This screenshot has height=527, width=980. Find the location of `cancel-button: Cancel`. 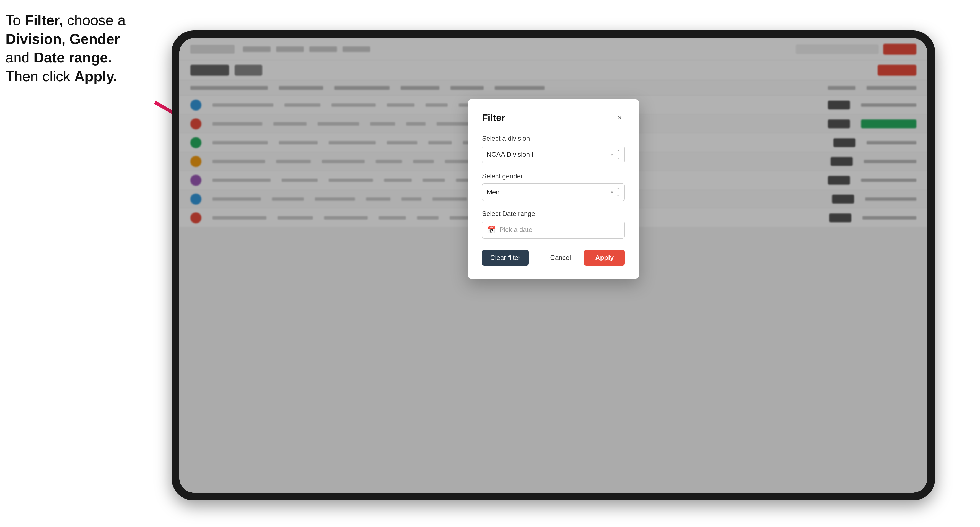

cancel-button: Cancel is located at coordinates (561, 258).